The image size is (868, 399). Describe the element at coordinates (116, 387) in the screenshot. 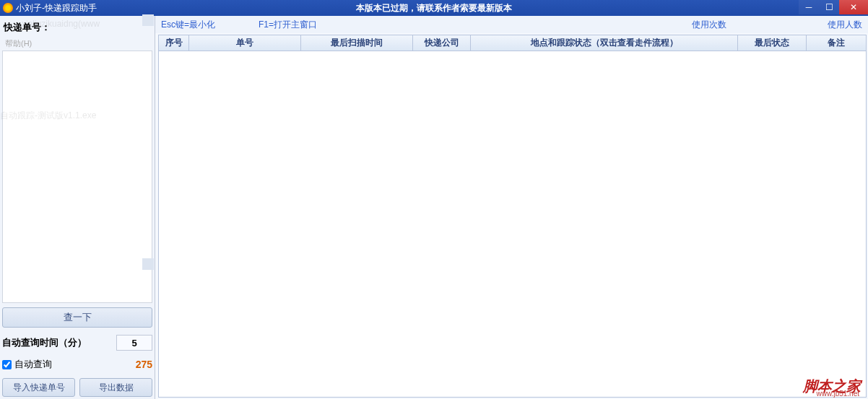

I see `export-button: 导出数据` at that location.